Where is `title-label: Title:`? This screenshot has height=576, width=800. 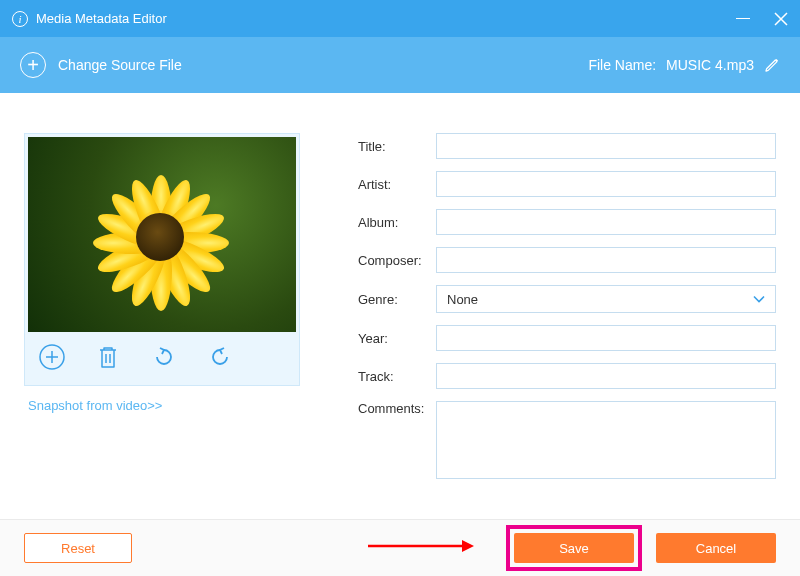
title-label: Title: is located at coordinates (397, 146).